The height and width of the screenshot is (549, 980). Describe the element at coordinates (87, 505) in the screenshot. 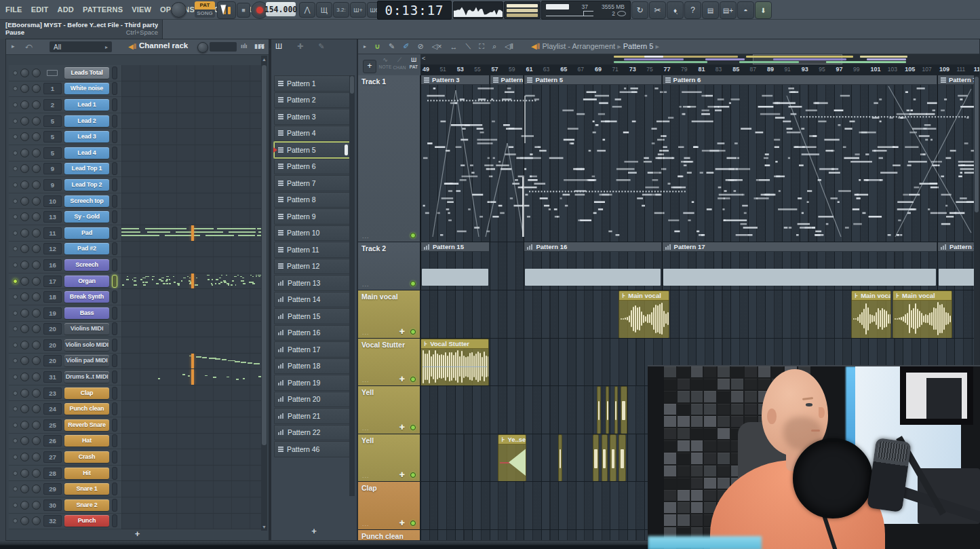

I see `channel-button: Snare 2` at that location.